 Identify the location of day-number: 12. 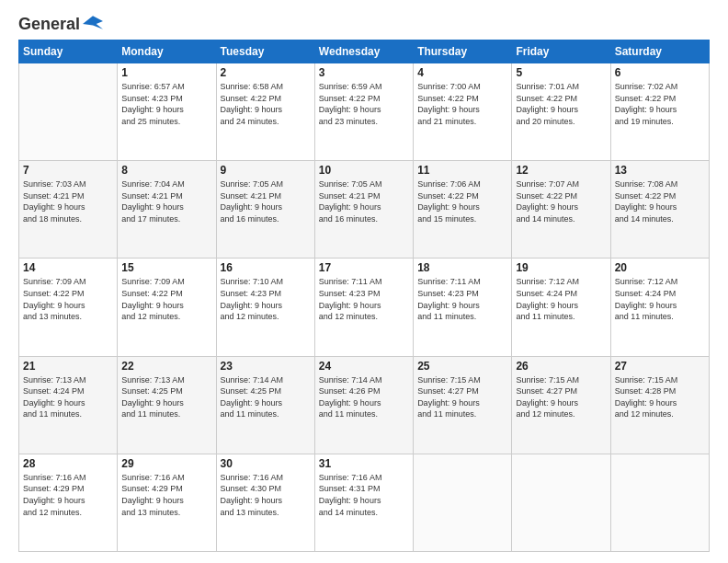
(561, 170).